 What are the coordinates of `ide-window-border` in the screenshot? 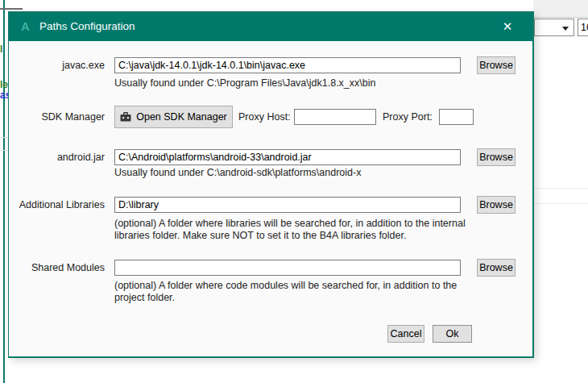 It's located at (4, 192).